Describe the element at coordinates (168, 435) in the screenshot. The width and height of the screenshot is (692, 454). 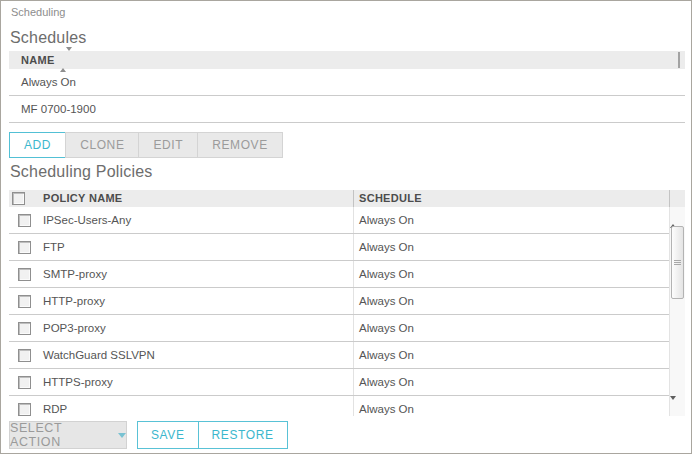
I see `save-button: SAVE` at that location.